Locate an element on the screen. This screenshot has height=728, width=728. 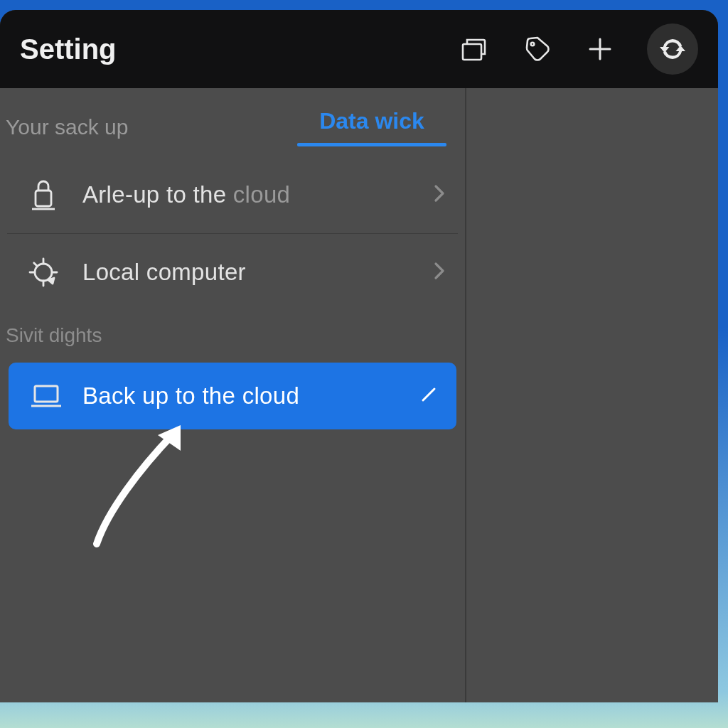
edit-icon is located at coordinates (429, 396).